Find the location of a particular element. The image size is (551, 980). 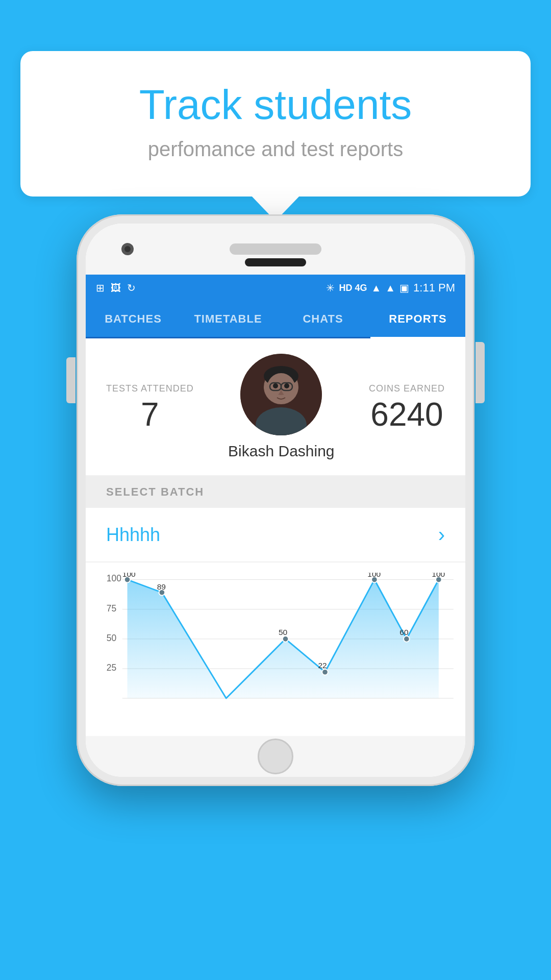

network-label: HD 4G is located at coordinates (353, 288).